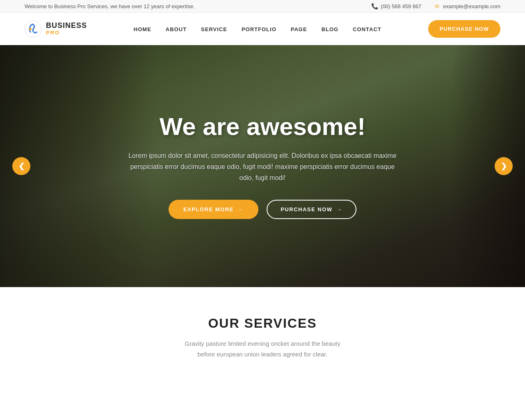  What do you see at coordinates (504, 166) in the screenshot?
I see `arrow-right-icon: ❯` at bounding box center [504, 166].